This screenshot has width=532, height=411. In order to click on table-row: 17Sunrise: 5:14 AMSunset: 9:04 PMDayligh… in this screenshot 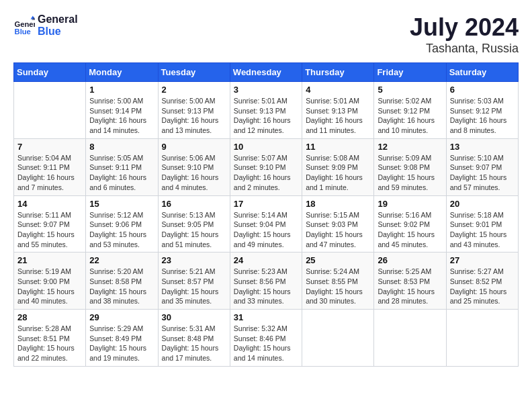, I will do `click(266, 224)`.